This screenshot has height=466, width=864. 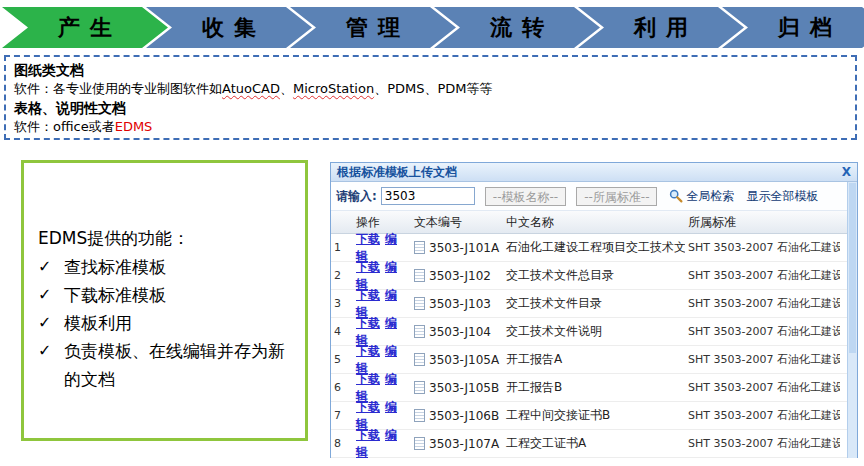 What do you see at coordinates (286, 88) in the screenshot?
I see `note-body1-sep: 、` at bounding box center [286, 88].